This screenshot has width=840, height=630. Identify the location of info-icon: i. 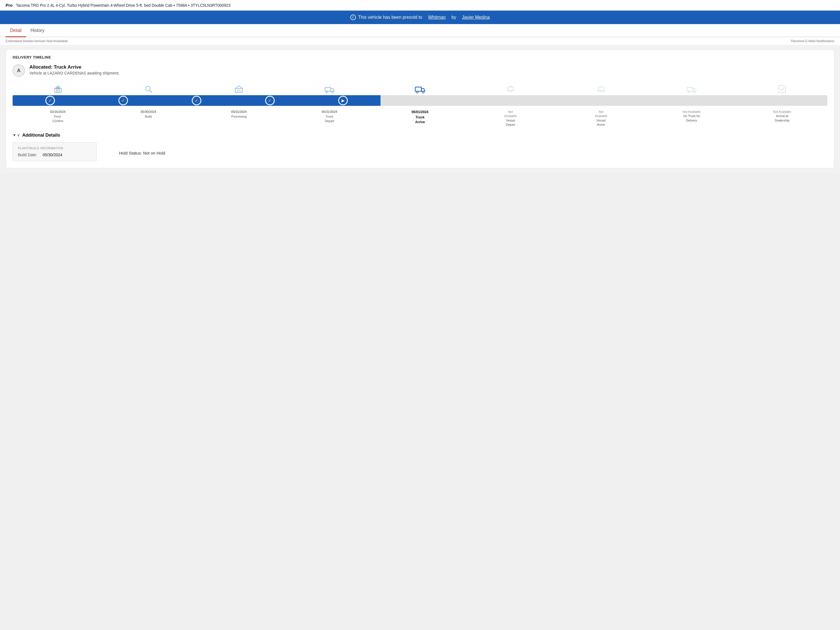
(353, 17).